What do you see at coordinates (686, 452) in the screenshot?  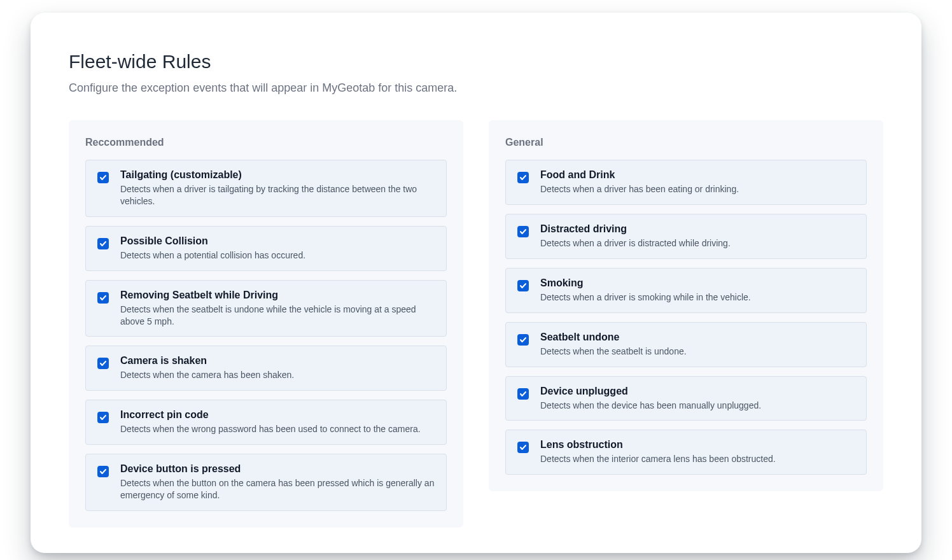 I see `rule-row: Lens obstructionDetects when the interio…` at bounding box center [686, 452].